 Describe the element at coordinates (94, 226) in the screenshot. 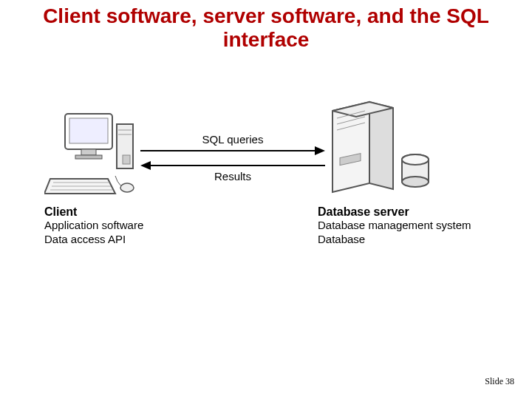

I see `client-text-block: Client Application software Data access …` at that location.